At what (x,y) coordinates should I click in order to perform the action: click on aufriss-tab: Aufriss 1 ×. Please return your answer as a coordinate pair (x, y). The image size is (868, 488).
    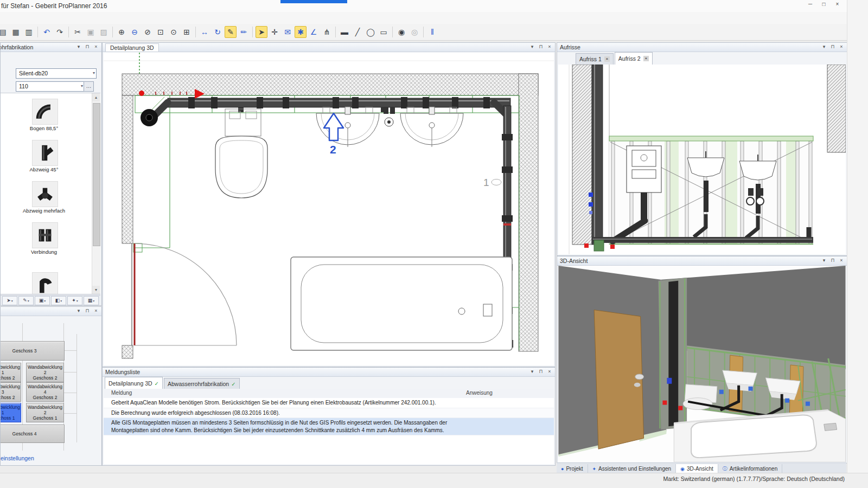
    Looking at the image, I should click on (595, 59).